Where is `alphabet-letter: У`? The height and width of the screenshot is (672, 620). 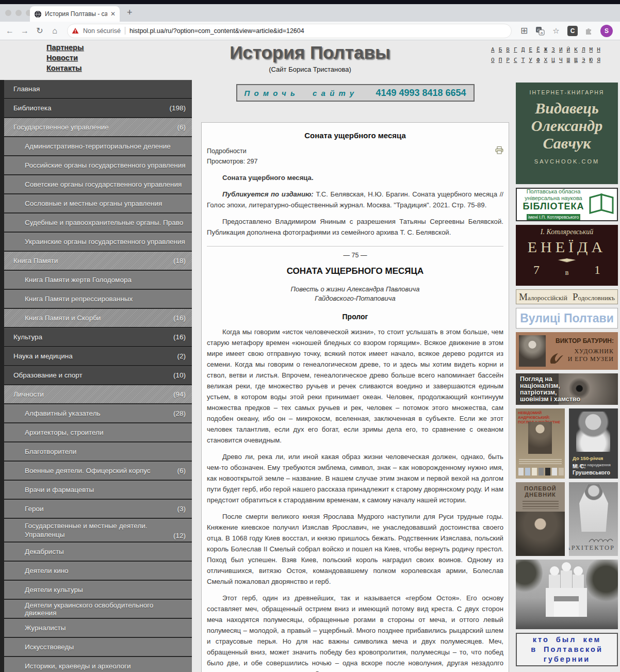
alphabet-letter: У is located at coordinates (530, 60).